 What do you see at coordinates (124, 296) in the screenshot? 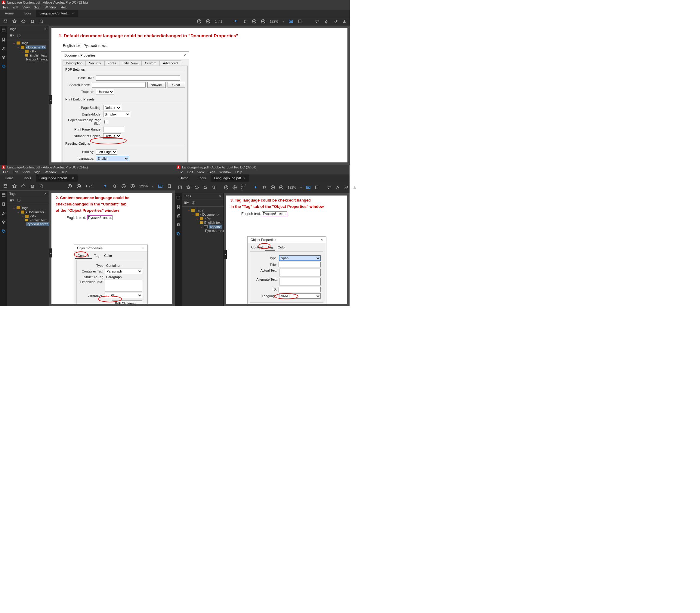
I see `language-select: ru-RU` at bounding box center [124, 296].